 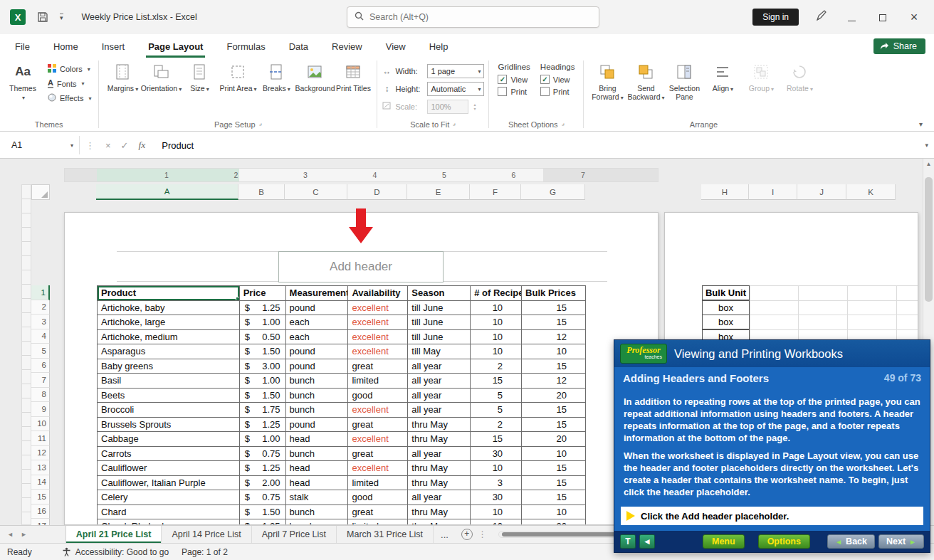 What do you see at coordinates (927, 145) in the screenshot?
I see `expand-formula-bar-icon: ▾` at bounding box center [927, 145].